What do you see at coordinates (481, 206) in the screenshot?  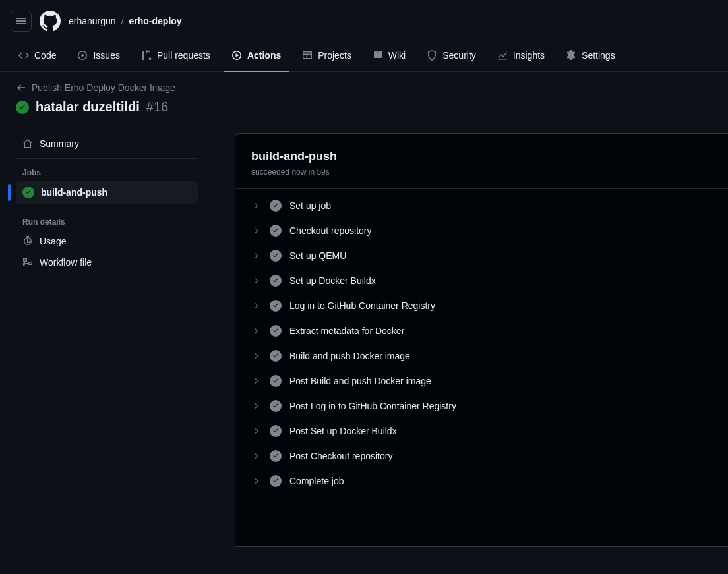 I see `step-row: Set up job` at bounding box center [481, 206].